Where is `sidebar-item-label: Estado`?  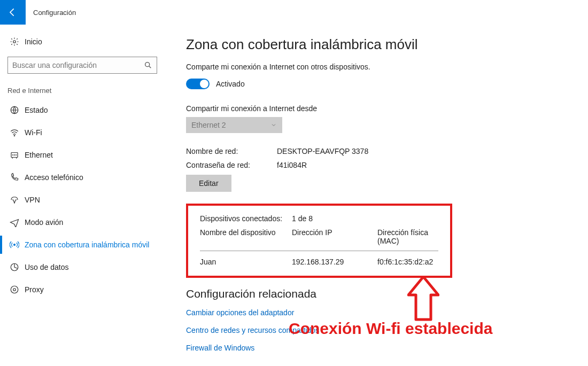
sidebar-item-label: Estado is located at coordinates (36, 110).